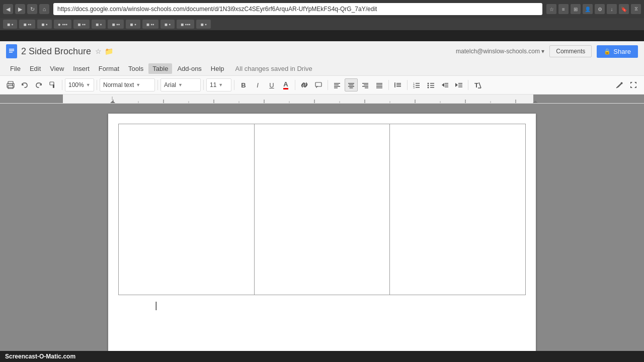 This screenshot has width=644, height=362. What do you see at coordinates (82, 68) in the screenshot?
I see `menu-insert: Insert` at bounding box center [82, 68].